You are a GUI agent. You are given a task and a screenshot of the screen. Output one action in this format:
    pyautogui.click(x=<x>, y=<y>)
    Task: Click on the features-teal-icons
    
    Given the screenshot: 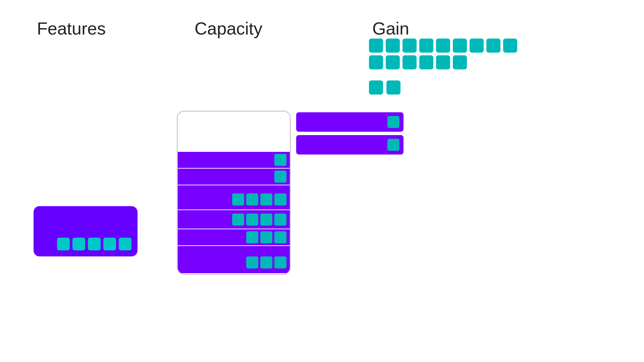 What is the action you would take?
    pyautogui.click(x=94, y=244)
    